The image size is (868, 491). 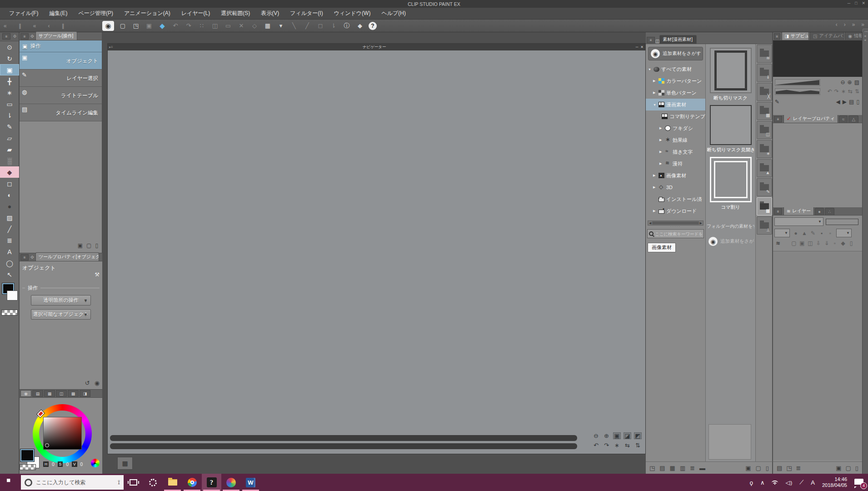 I want to click on material-tree-item: ▼ 漫画素材, so click(x=675, y=105).